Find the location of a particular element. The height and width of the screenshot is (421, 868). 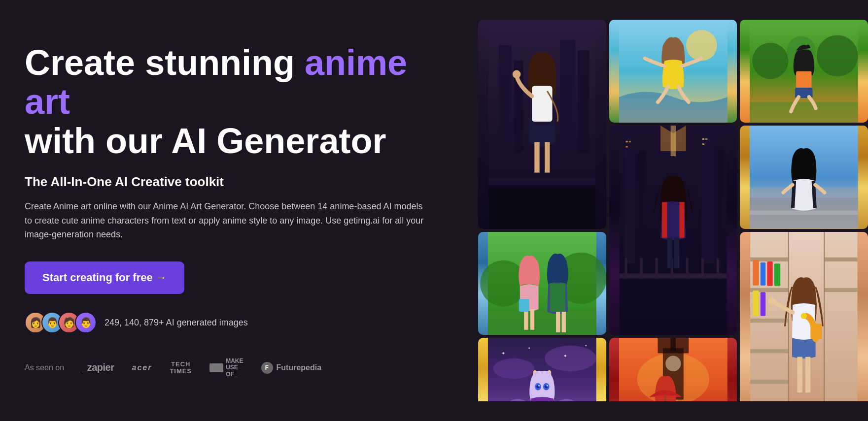

subtitle: The All-In-One AI Creative toolkit is located at coordinates (232, 182).